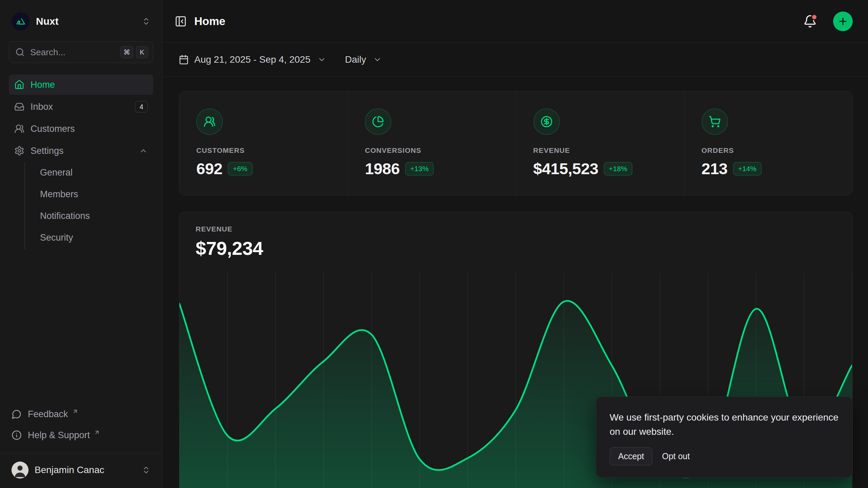  Describe the element at coordinates (810, 21) in the screenshot. I see `notifications-button` at that location.